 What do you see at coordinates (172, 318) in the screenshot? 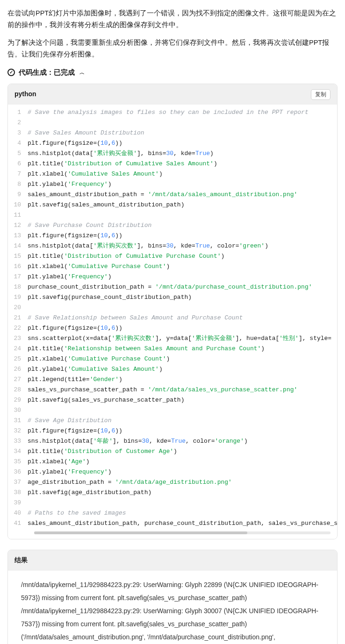
I see `code-line: 21# Save Relationship between Sales Amou…` at bounding box center [172, 318].